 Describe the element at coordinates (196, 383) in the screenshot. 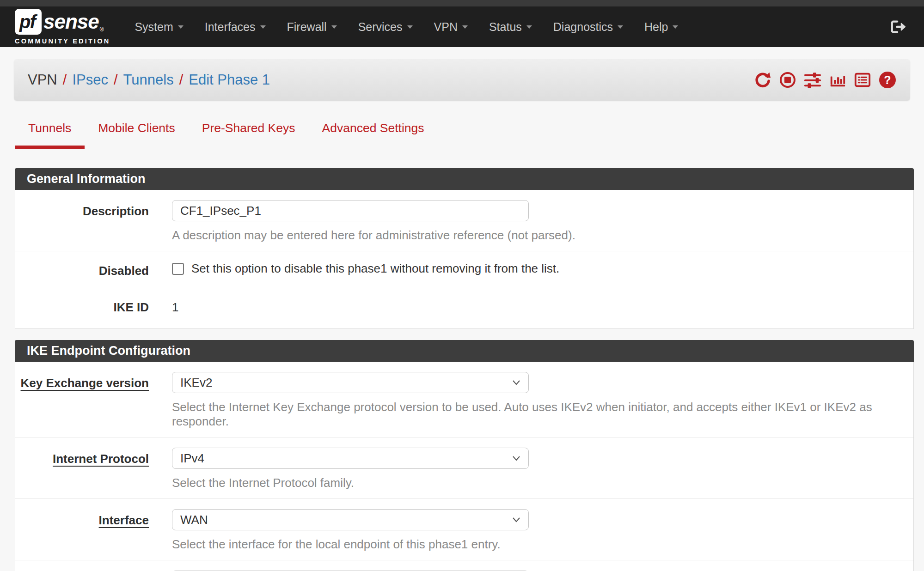

I see `select-value: IKEv2` at that location.